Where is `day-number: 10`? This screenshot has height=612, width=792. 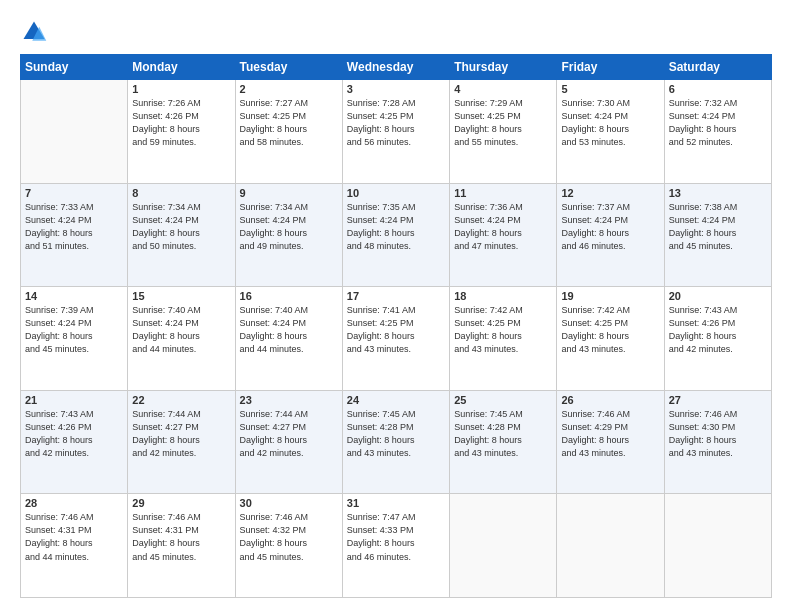 day-number: 10 is located at coordinates (396, 193).